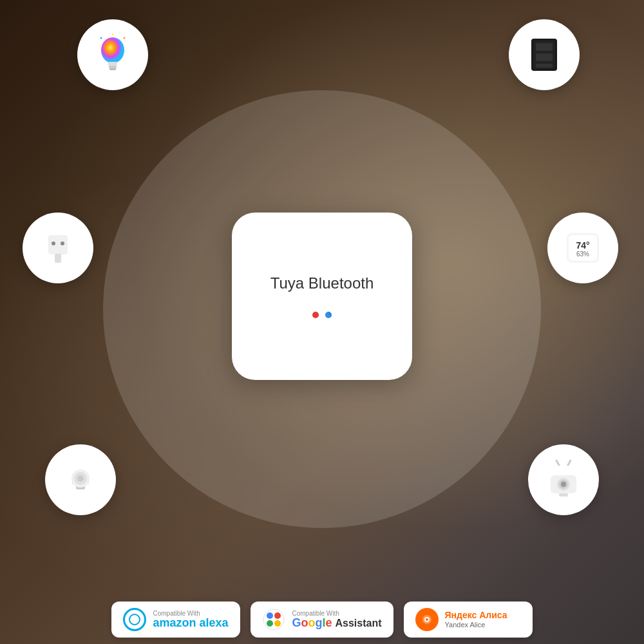  What do you see at coordinates (322, 296) in the screenshot?
I see `hub-device: Tuya Bluetooth` at bounding box center [322, 296].